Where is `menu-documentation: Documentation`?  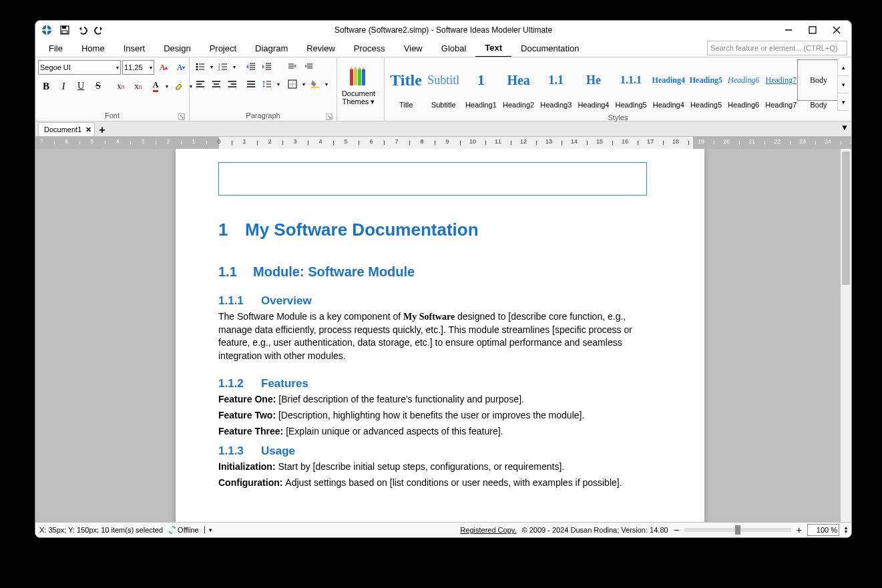 menu-documentation: Documentation is located at coordinates (550, 48).